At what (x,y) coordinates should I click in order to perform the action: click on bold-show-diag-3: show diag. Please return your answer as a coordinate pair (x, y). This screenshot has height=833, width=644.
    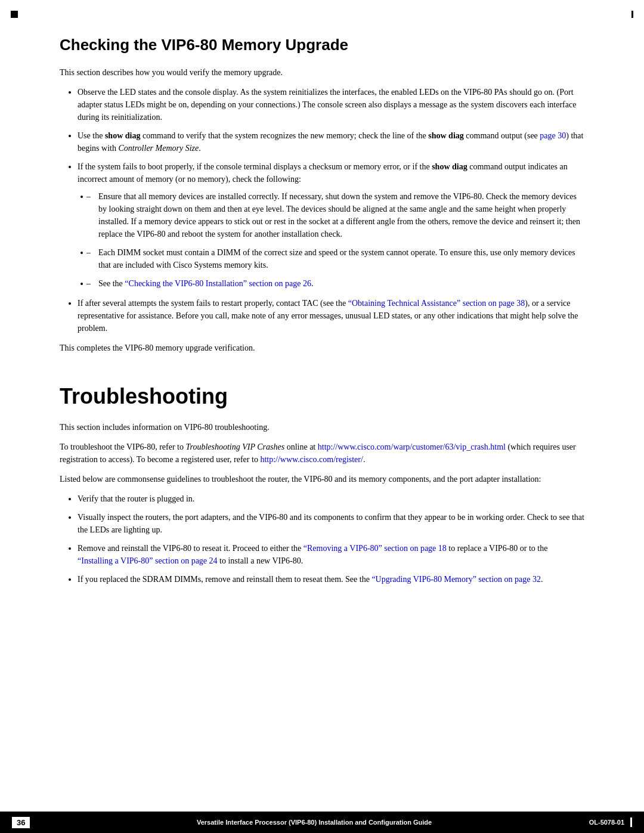
    Looking at the image, I should click on (450, 167).